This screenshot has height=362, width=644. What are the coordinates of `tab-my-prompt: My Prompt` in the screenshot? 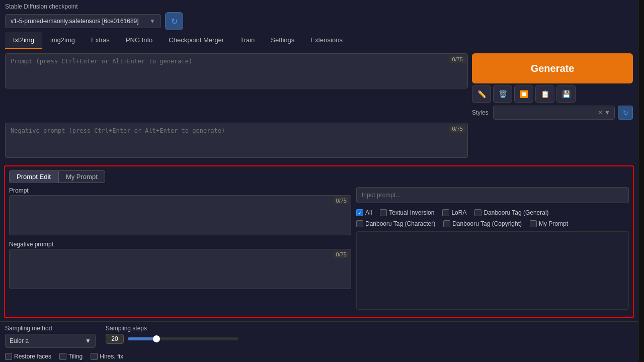 It's located at (82, 177).